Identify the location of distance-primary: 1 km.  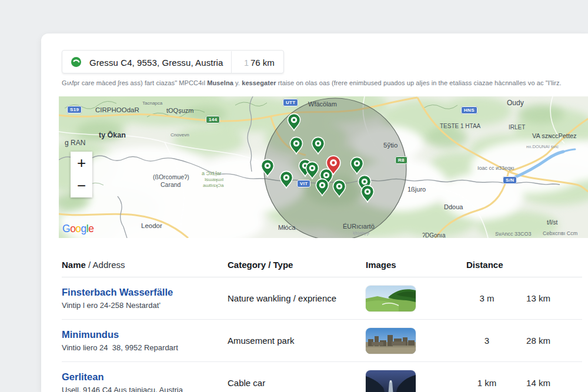
(487, 383).